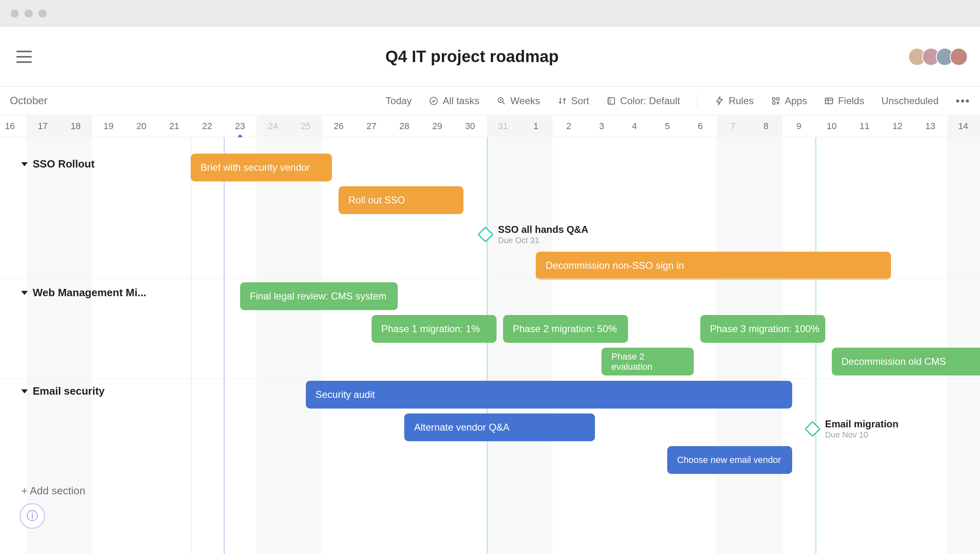 Image resolution: width=980 pixels, height=554 pixels. What do you see at coordinates (13, 126) in the screenshot?
I see `date-label: 16` at bounding box center [13, 126].